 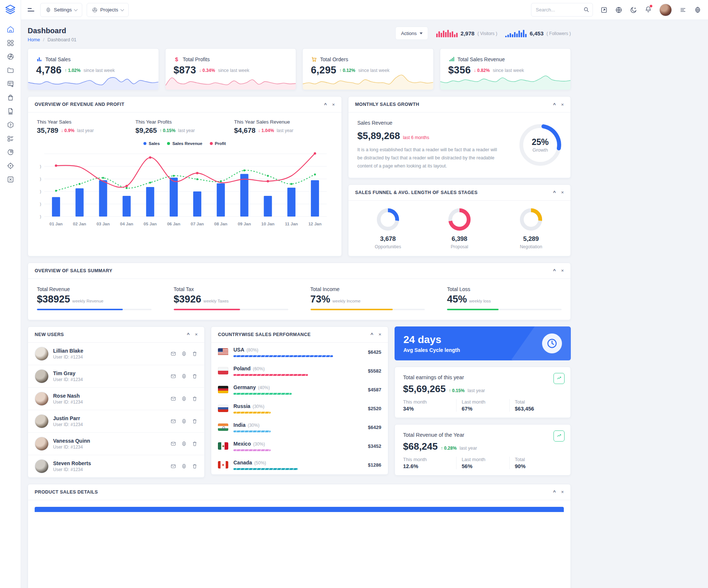 I want to click on sidebar-item-forms, so click(x=10, y=138).